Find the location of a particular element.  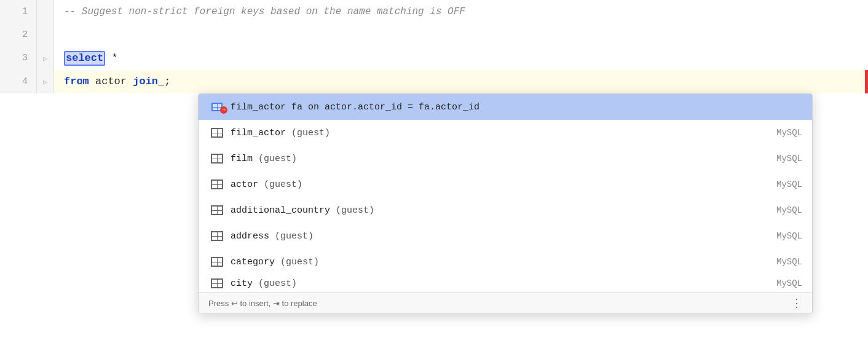

autocomplete-item-1: film_actor (guest) MySQL is located at coordinates (505, 133).